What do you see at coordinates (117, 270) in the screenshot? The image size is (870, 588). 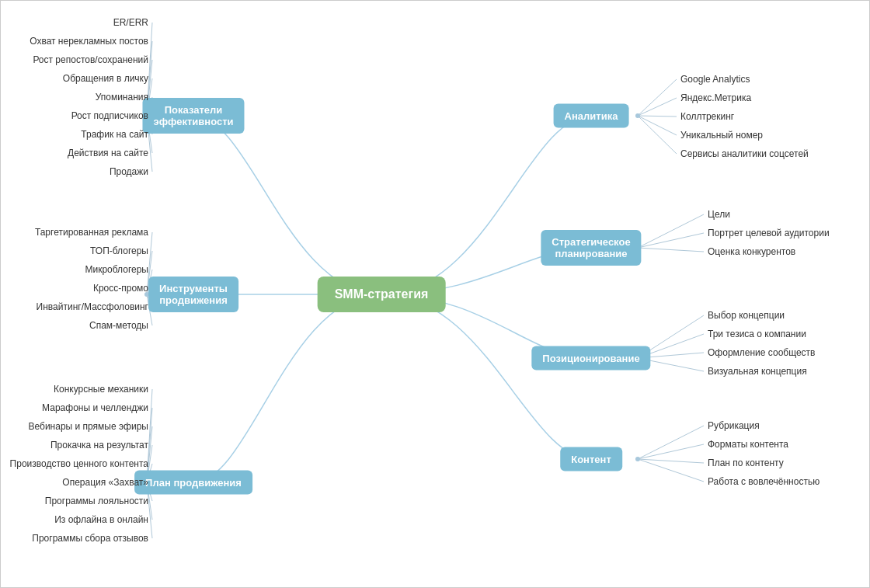 I see `leaf-label: Микроблогеры` at bounding box center [117, 270].